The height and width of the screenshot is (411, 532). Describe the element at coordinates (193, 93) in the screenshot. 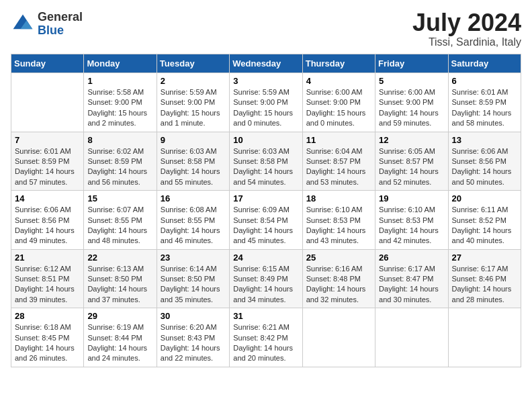

I see `info-line: Sunrise: 5:59 AM` at that location.